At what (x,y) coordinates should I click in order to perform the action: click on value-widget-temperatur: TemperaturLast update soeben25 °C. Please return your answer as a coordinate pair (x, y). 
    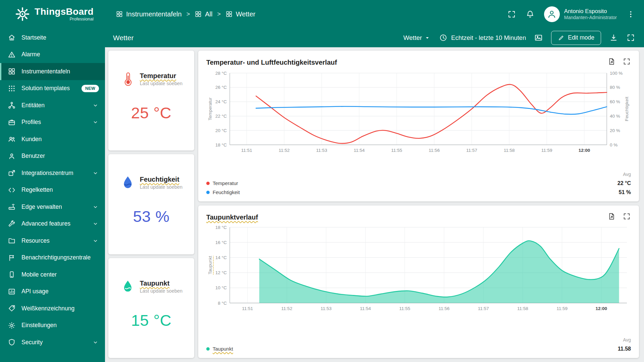
    Looking at the image, I should click on (151, 101).